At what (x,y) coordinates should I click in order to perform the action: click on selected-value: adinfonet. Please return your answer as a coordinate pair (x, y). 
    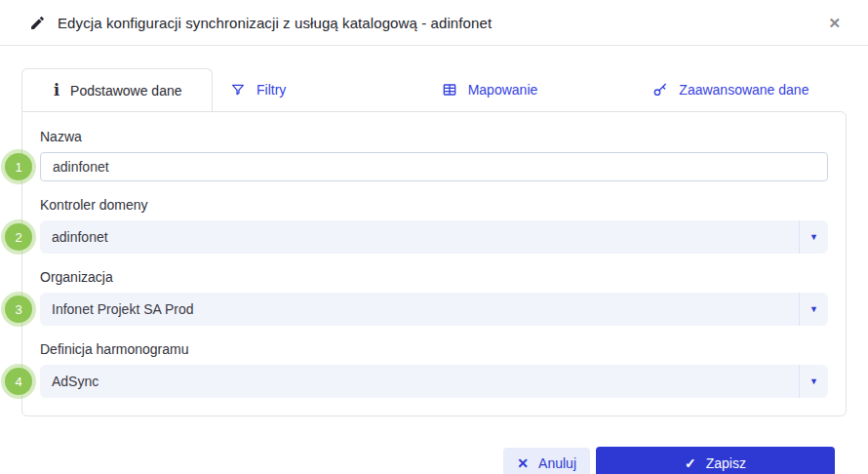
    Looking at the image, I should click on (80, 237).